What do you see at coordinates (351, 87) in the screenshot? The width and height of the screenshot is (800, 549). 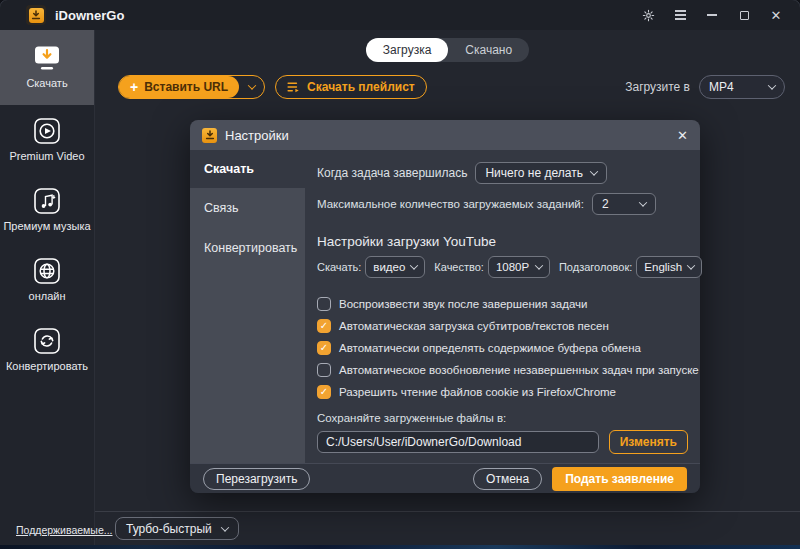 I see `download-playlist-button: Скачать плейлист` at bounding box center [351, 87].